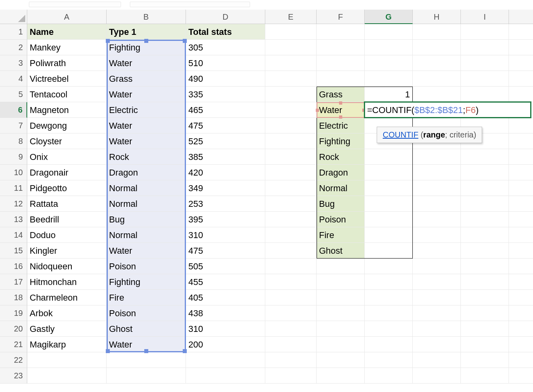  What do you see at coordinates (67, 329) in the screenshot?
I see `cell-A20: Gastly` at bounding box center [67, 329].